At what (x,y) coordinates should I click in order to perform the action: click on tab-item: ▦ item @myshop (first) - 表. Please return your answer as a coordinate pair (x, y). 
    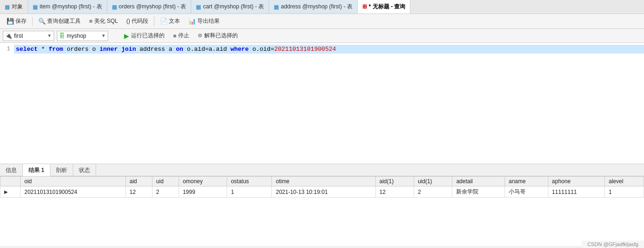
    Looking at the image, I should click on (68, 7).